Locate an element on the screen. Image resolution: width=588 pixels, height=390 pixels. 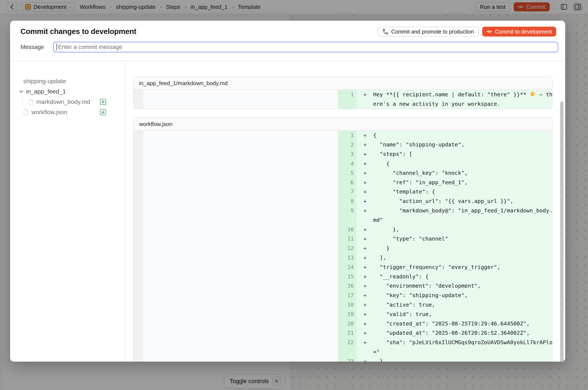
diff-new-side: + "steps": [ is located at coordinates (454, 154).